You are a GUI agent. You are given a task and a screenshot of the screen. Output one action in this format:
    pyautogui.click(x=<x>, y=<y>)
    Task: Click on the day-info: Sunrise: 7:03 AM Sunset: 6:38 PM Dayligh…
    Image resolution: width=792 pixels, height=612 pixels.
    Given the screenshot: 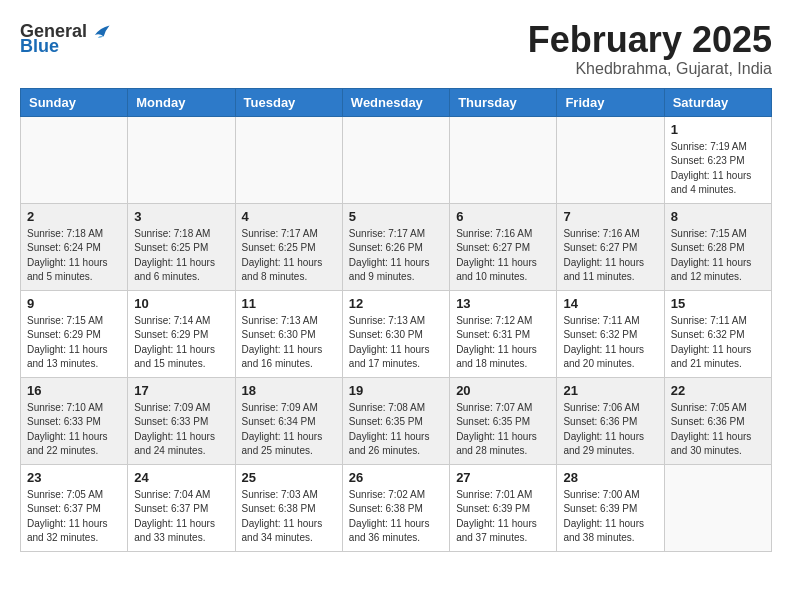 What is the action you would take?
    pyautogui.click(x=289, y=517)
    